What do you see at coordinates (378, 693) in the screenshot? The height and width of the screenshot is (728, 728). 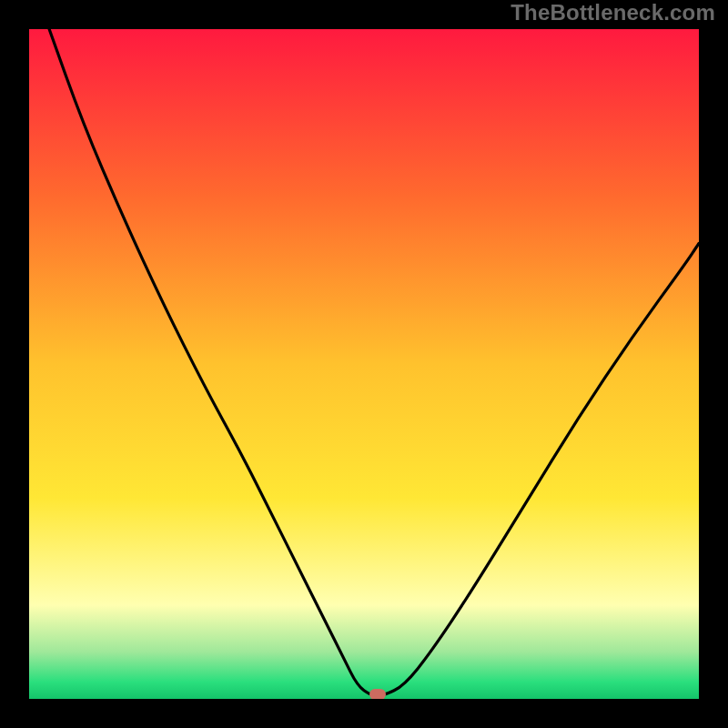 I see `optimal-point-marker` at bounding box center [378, 693].